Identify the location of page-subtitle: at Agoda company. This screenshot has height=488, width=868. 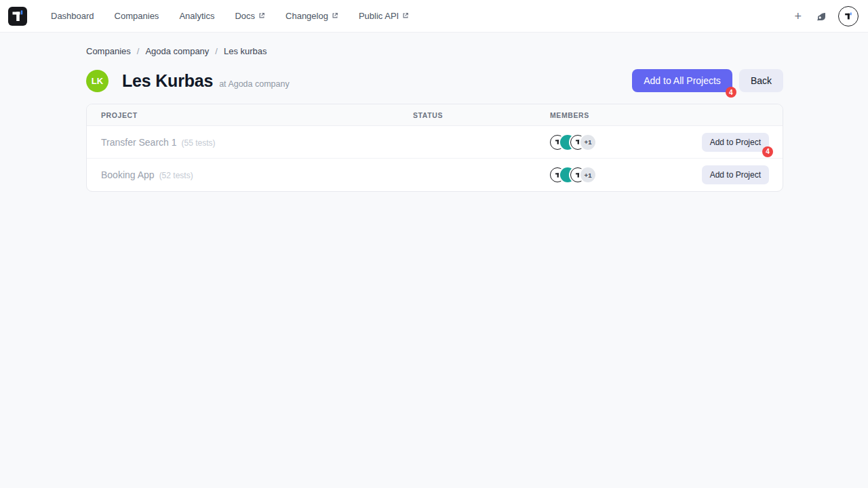
(254, 84).